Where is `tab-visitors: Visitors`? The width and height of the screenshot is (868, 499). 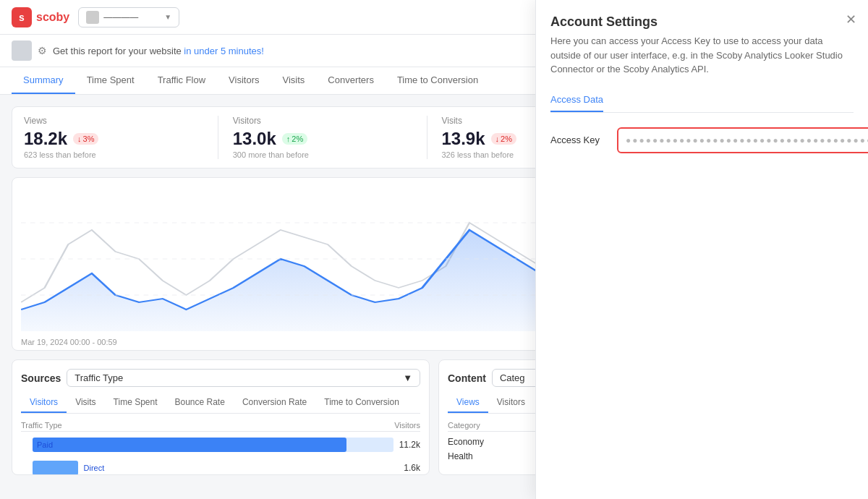
tab-visitors: Visitors is located at coordinates (244, 81).